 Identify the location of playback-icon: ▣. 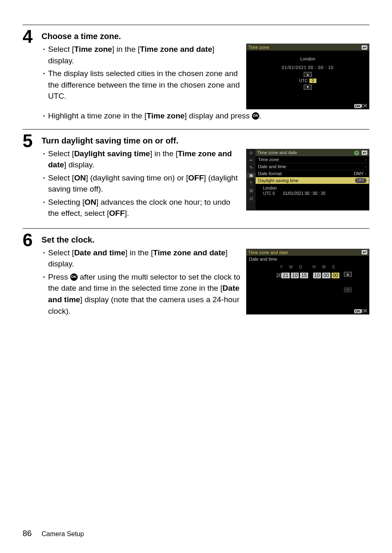
(251, 175).